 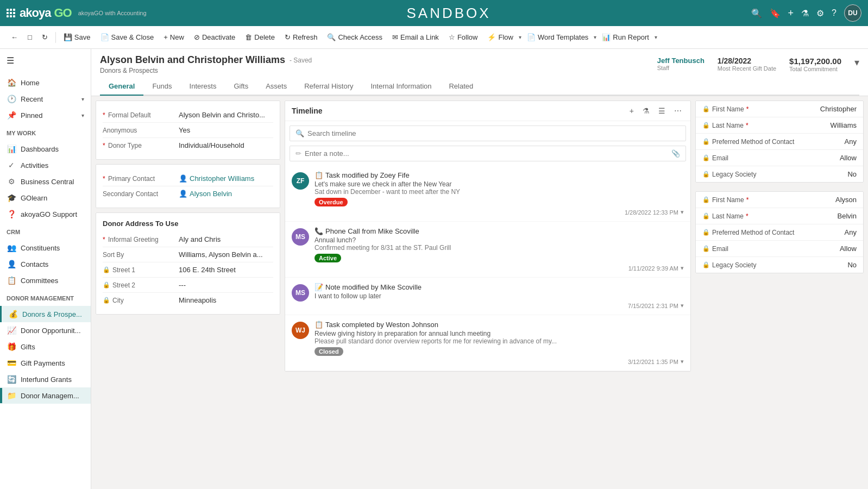 What do you see at coordinates (46, 115) in the screenshot?
I see `sidebar-item-pinned: 📌 Pinned ▾` at bounding box center [46, 115].